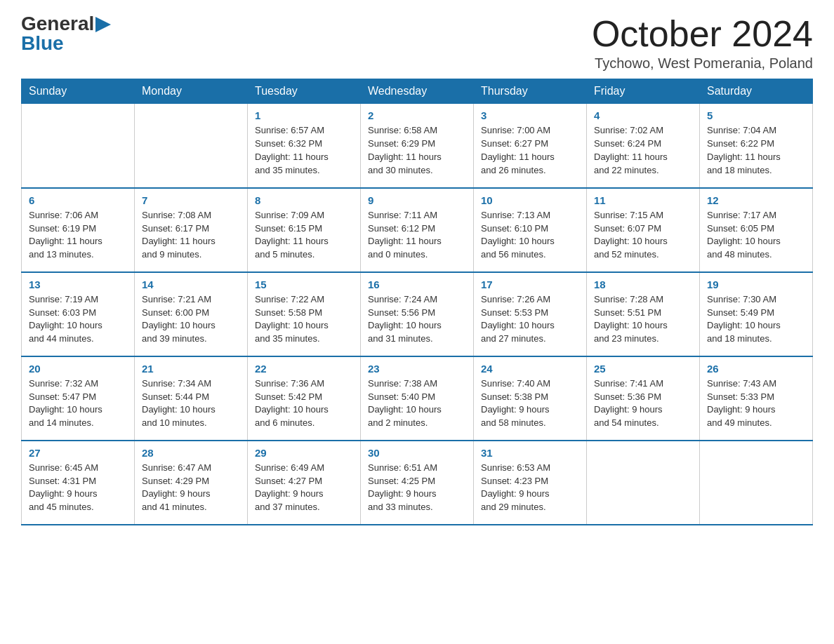  I want to click on day-info: Sunrise: 7:11 AMSunset: 6:12 PMDaylight:…, so click(417, 236).